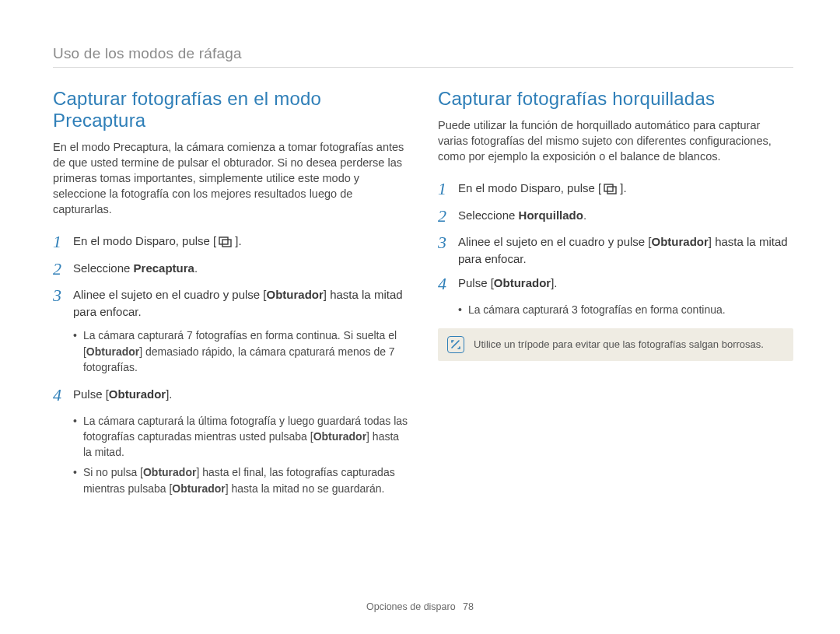  What do you see at coordinates (230, 269) in the screenshot?
I see `step-2: 2 Seleccione Precaptura.` at bounding box center [230, 269].